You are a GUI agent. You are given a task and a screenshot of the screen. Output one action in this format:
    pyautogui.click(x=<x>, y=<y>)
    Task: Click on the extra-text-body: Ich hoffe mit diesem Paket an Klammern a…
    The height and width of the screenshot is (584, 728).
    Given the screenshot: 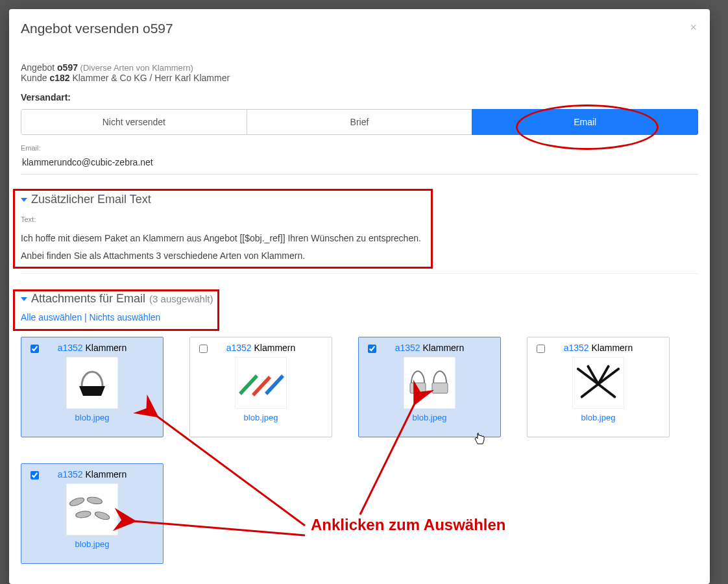 What is the action you would take?
    pyautogui.click(x=359, y=249)
    